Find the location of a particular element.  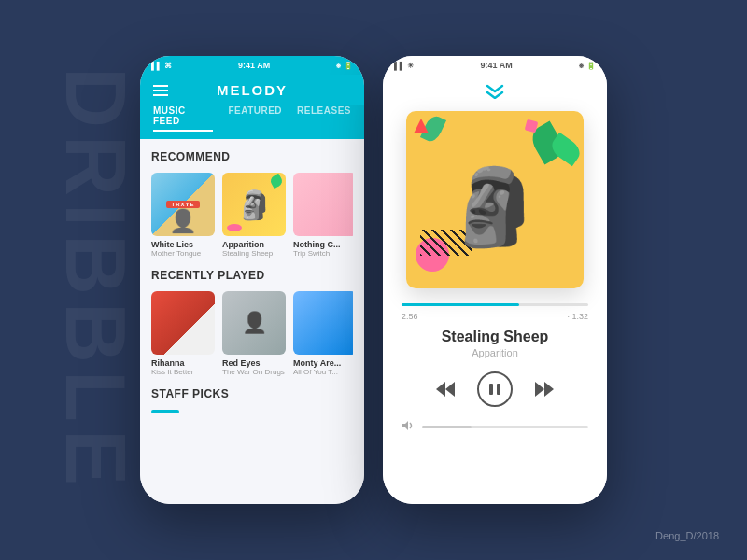

card-nothing: Nothing C... Trip Switch is located at coordinates (323, 215).